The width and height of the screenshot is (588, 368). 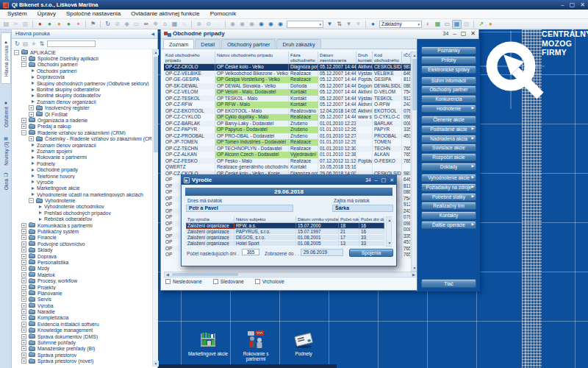 What do you see at coordinates (414, 275) in the screenshot?
I see `scroll-right-icon: ▶` at bounding box center [414, 275].